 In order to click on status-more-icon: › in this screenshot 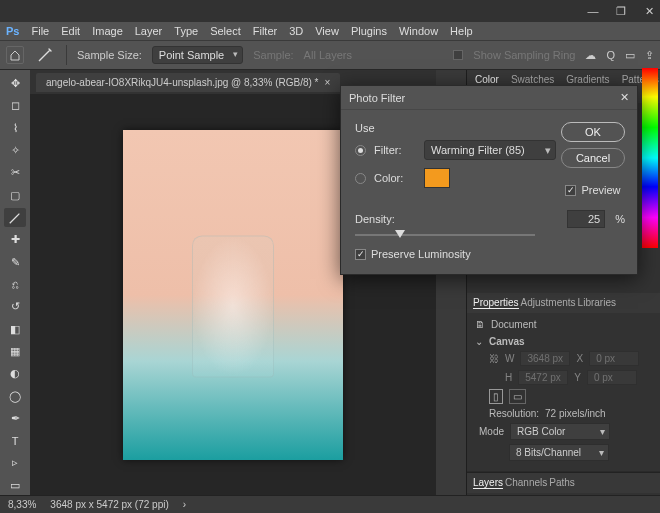, I will do `click(184, 504)`.